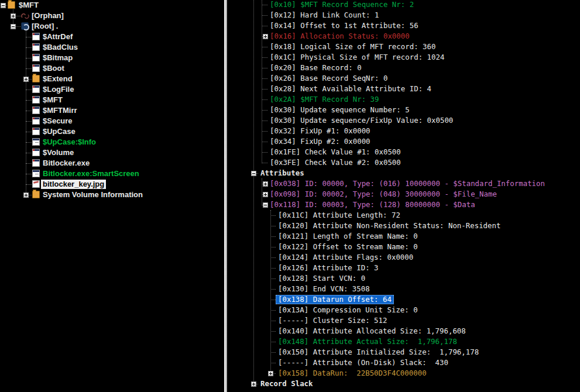 The image size is (580, 392). Describe the element at coordinates (404, 342) in the screenshot. I see `record-field-0x148-attribute-actual: [0x148] Attribute Actual Size: 1,796,178` at that location.